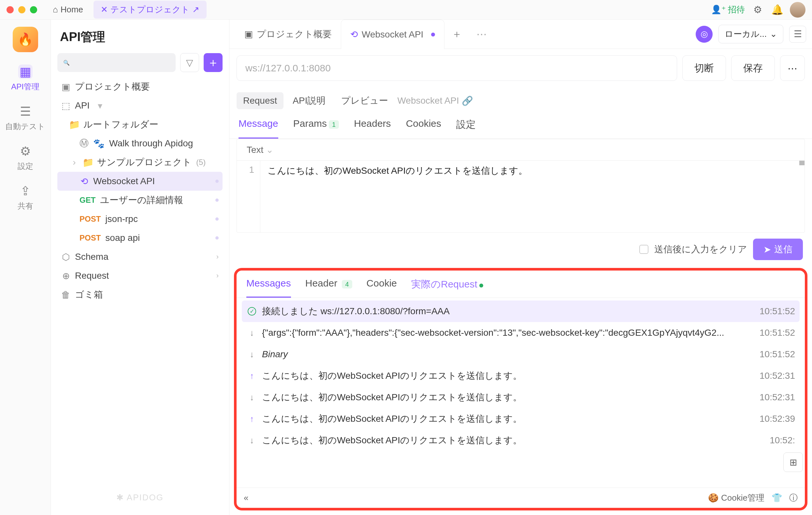 This screenshot has height=515, width=812. Describe the element at coordinates (467, 101) in the screenshot. I see `link-icon: 🔗` at that location.